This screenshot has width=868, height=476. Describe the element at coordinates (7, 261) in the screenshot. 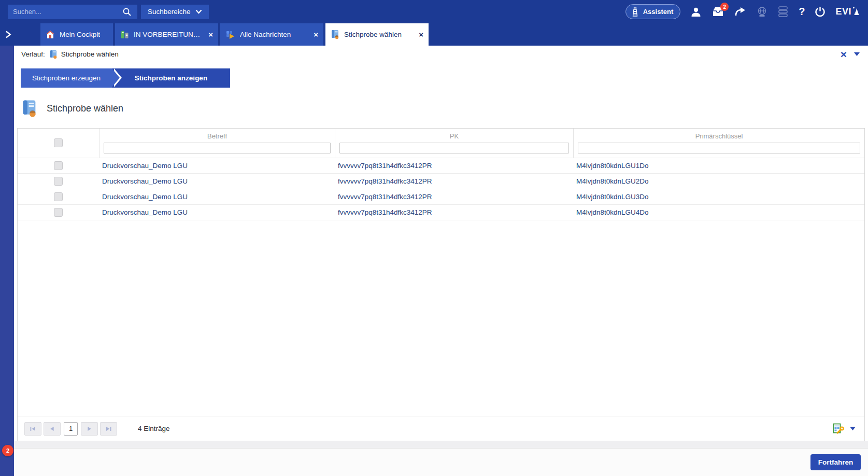

I see `sidebar-strip: 2` at that location.